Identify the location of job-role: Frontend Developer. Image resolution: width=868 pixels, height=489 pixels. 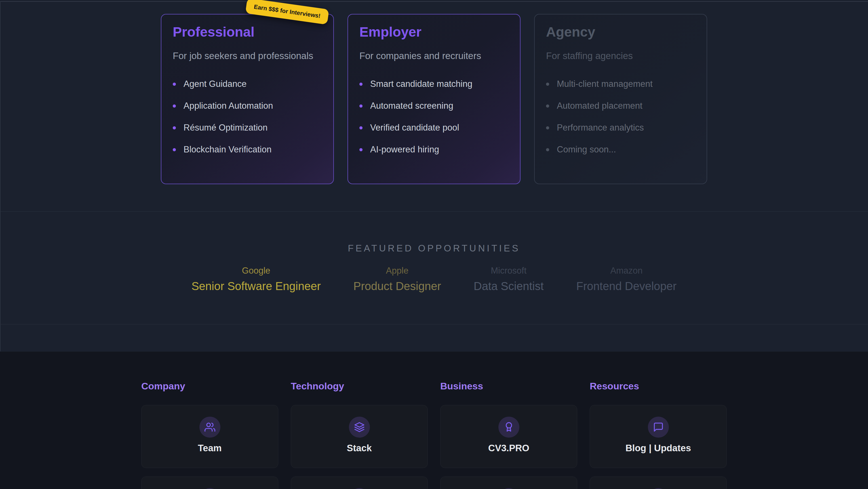
(627, 286).